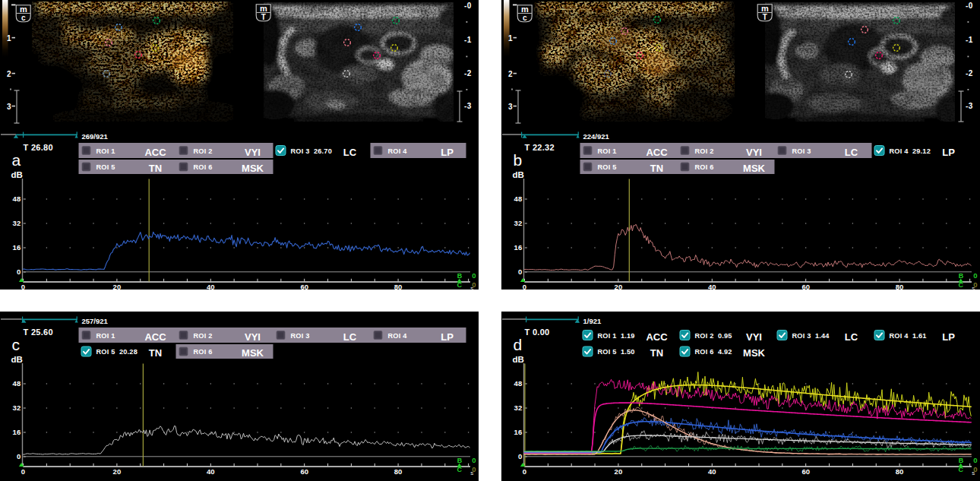 The image size is (980, 481). Describe the element at coordinates (617, 352) in the screenshot. I see `svg-text: ROI 5 1.50` at that location.